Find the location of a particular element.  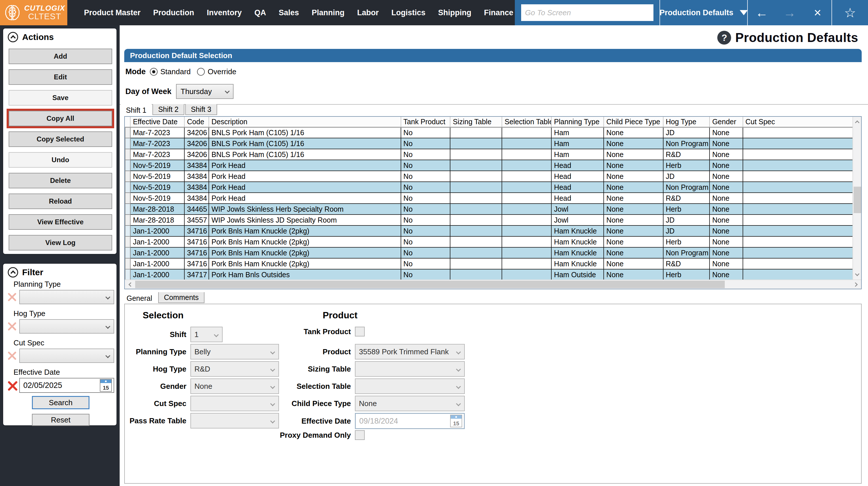

menu-item-inventory: Inventory is located at coordinates (224, 13).